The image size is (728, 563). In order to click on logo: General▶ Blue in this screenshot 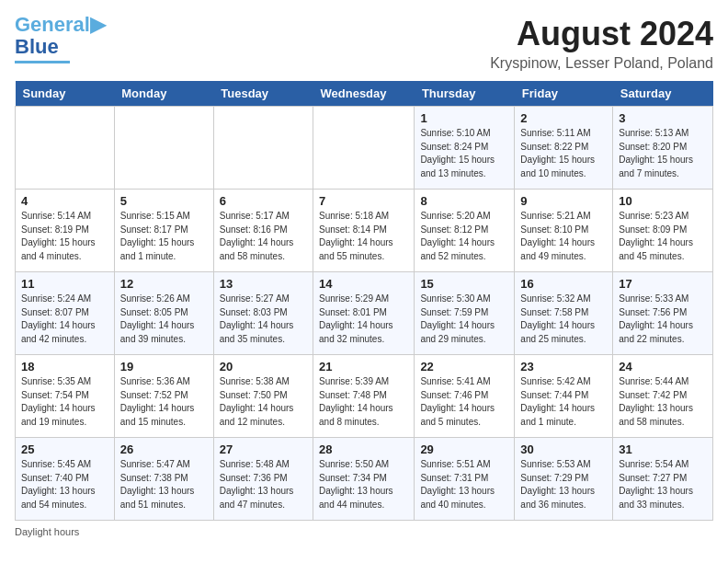, I will do `click(61, 39)`.